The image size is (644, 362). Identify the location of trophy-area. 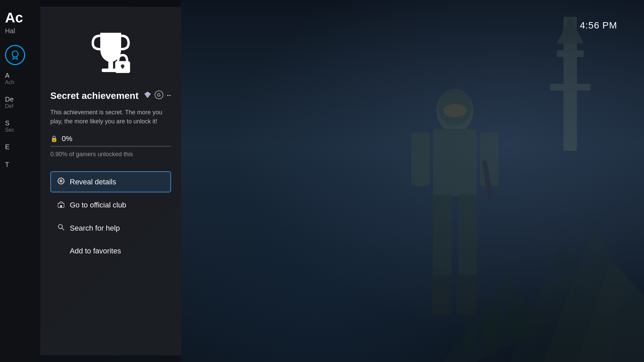
(111, 54).